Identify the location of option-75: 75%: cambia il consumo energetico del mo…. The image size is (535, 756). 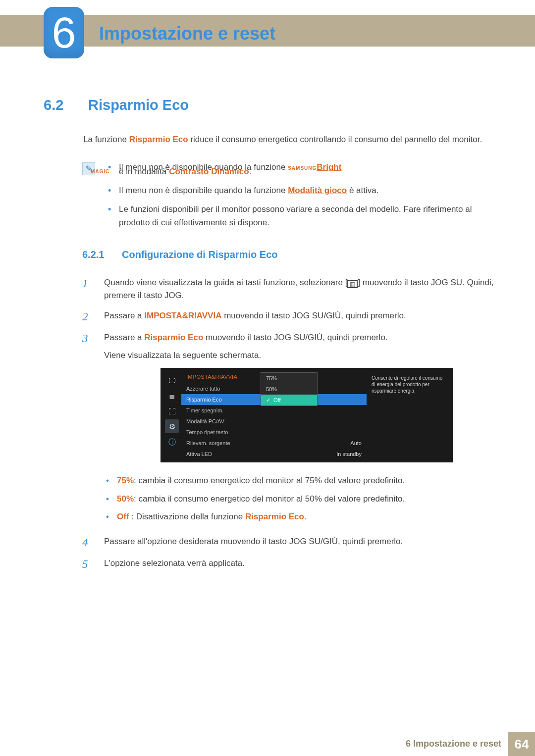
(300, 481).